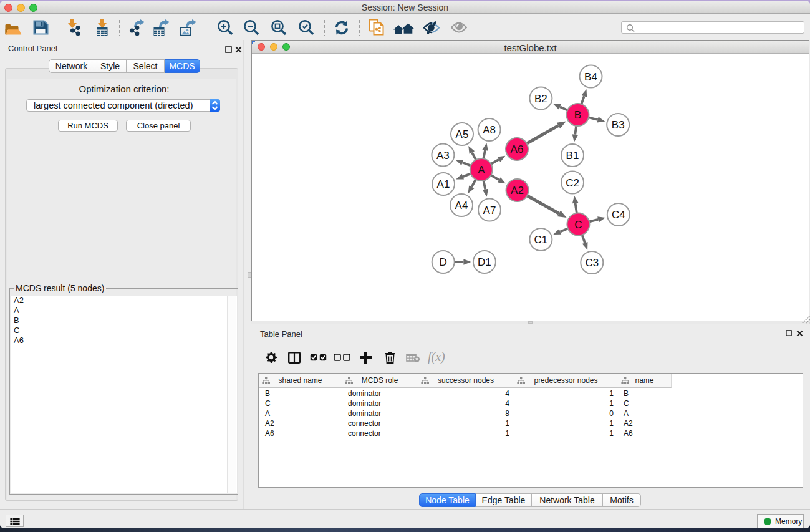 The image size is (810, 532). Describe the element at coordinates (481, 170) in the screenshot. I see `svg-text: A` at that location.